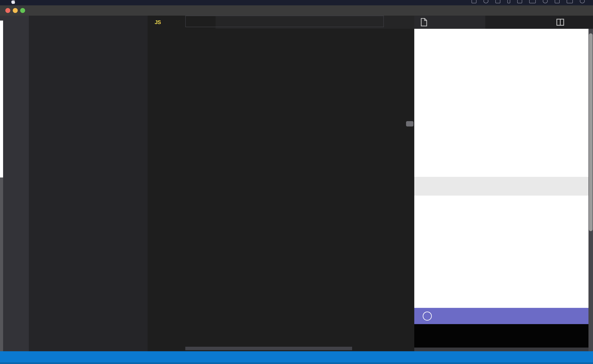  What do you see at coordinates (1, 18) in the screenshot?
I see `left-edge-strip` at bounding box center [1, 18].